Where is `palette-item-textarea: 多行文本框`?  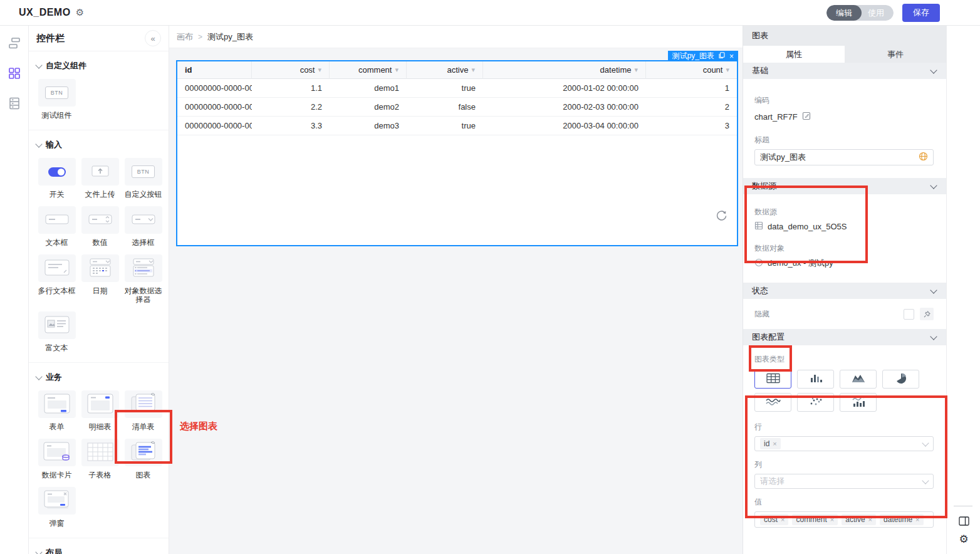
palette-item-textarea: 多行文本框 is located at coordinates (56, 280).